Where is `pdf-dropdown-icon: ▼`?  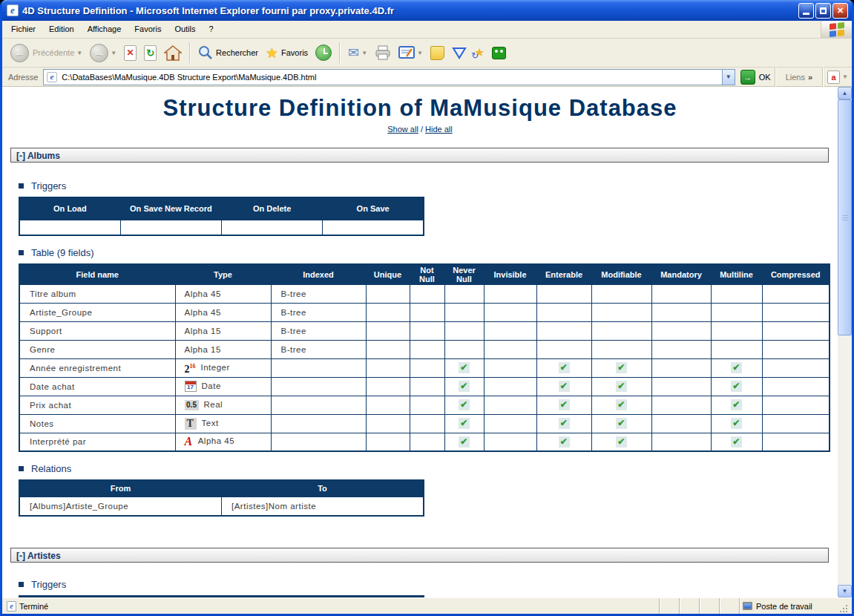 pdf-dropdown-icon: ▼ is located at coordinates (845, 77).